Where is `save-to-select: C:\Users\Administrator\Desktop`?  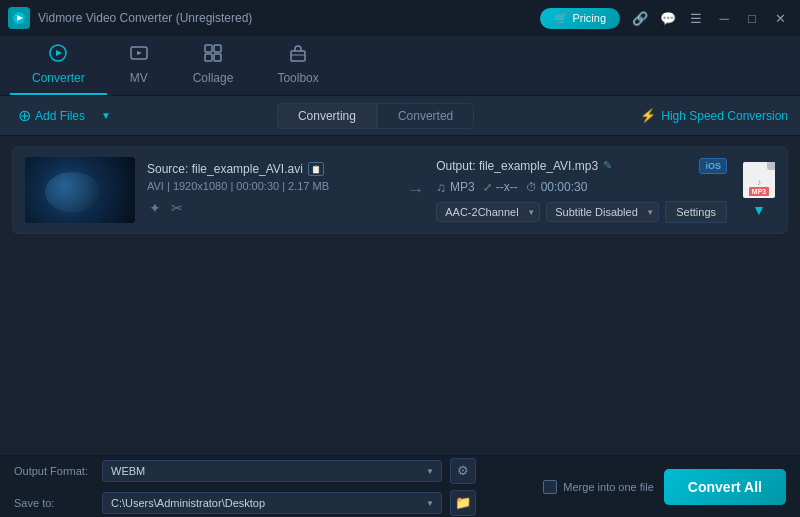
save-to-select: C:\Users\Administrator\Desktop is located at coordinates (272, 503).